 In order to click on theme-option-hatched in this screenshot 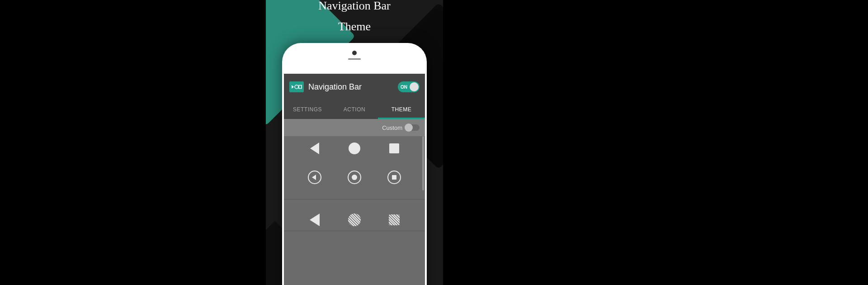, I will do `click(354, 215)`.